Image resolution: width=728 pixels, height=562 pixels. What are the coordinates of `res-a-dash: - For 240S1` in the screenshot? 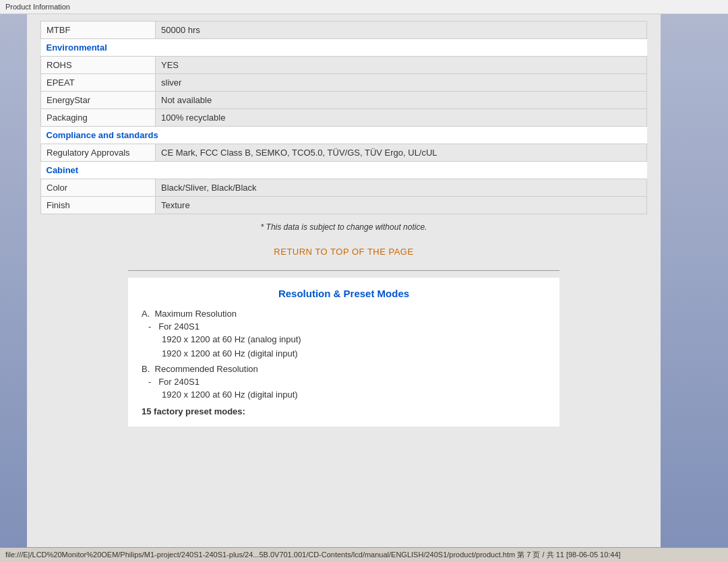 It's located at (347, 326).